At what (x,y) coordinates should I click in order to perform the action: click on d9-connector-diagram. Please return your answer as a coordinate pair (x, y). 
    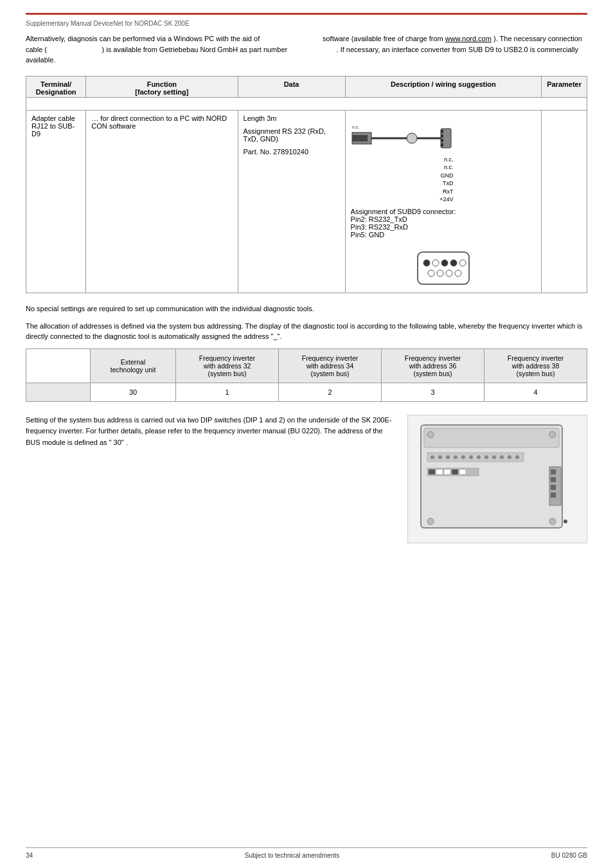
    Looking at the image, I should click on (443, 269).